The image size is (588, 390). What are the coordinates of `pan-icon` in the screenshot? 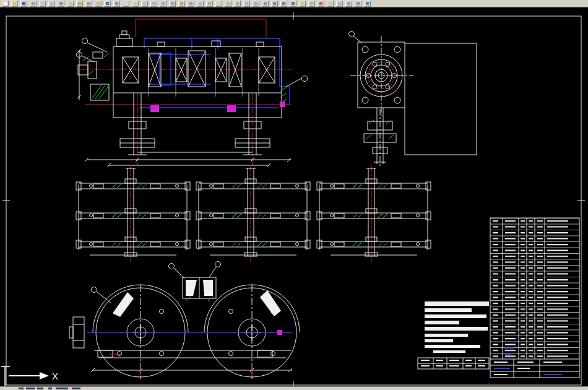 It's located at (126, 4).